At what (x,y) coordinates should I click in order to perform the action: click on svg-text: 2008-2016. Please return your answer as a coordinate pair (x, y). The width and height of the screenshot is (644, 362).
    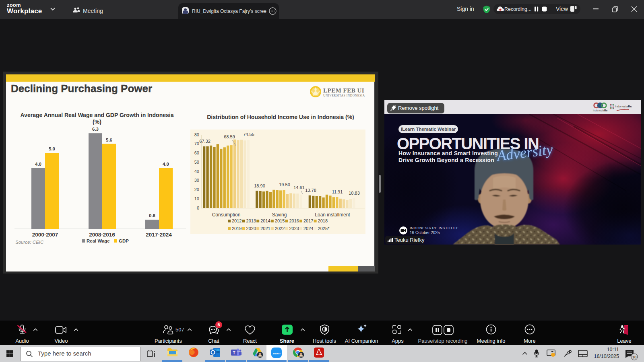
    Looking at the image, I should click on (102, 235).